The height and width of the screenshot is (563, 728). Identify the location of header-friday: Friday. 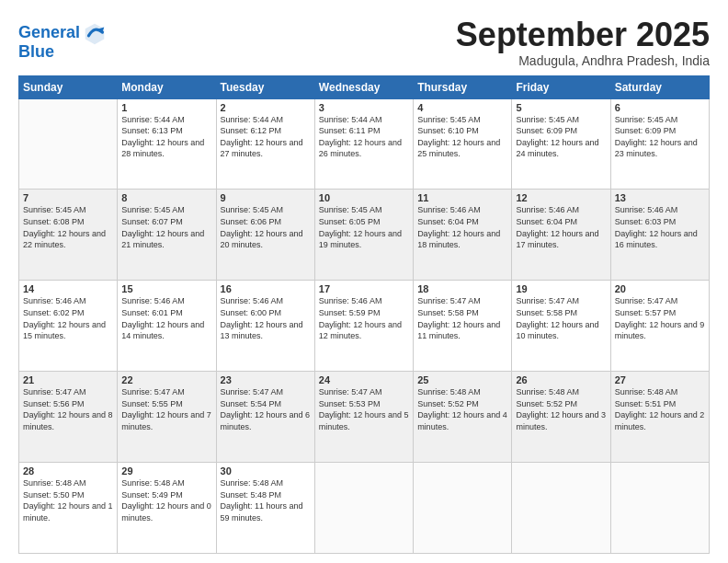
(561, 86).